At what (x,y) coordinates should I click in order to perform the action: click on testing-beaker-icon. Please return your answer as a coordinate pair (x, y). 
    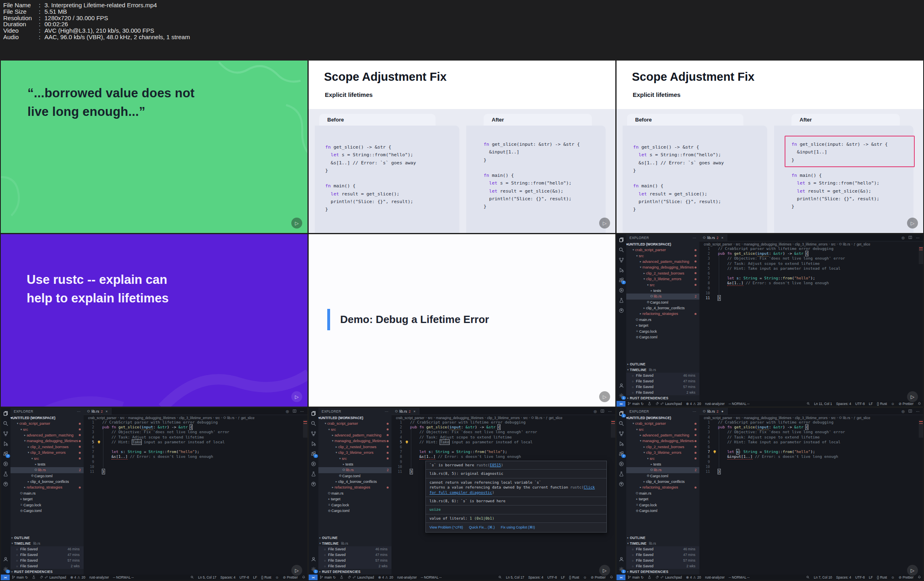
    Looking at the image, I should click on (314, 474).